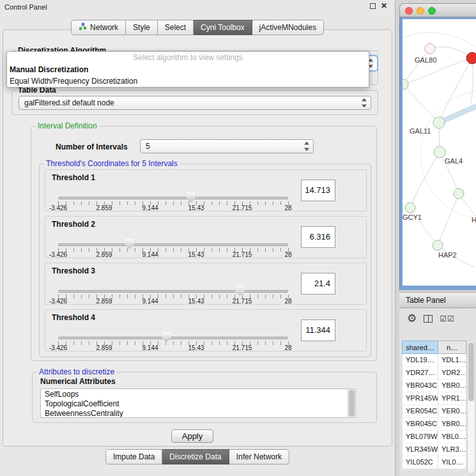  Describe the element at coordinates (196, 413) in the screenshot. I see `attribute-item: BetweennessCentrality` at that location.